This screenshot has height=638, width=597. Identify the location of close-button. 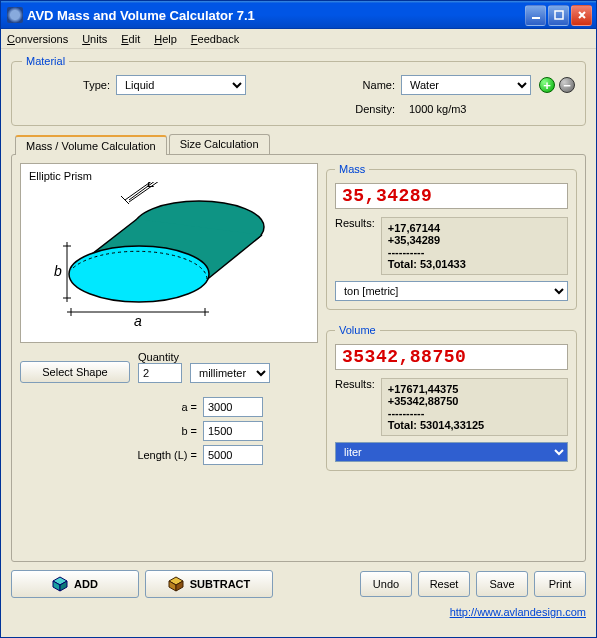
(582, 16).